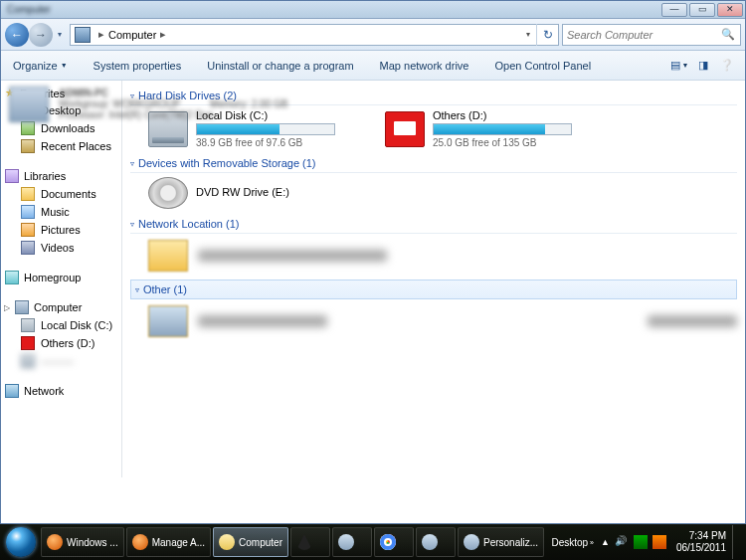  Describe the element at coordinates (169, 542) in the screenshot. I see `taskbar-item-manage: Manage A...` at that location.